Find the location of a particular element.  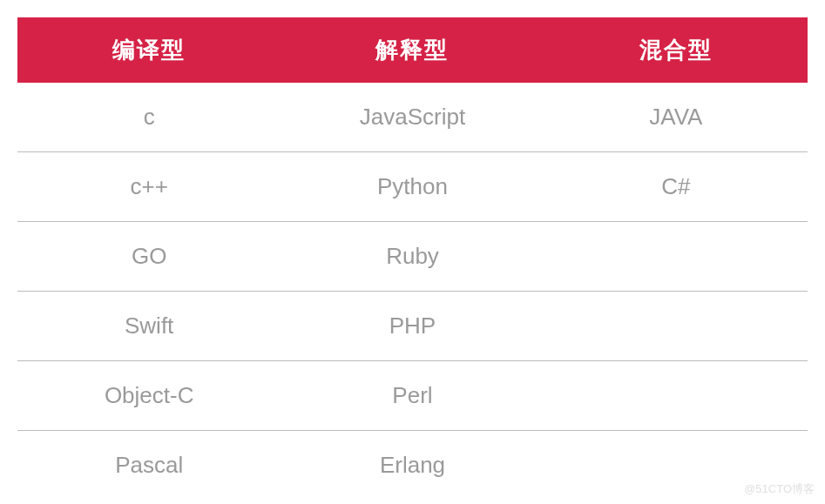

table-row: Object-C Perl is located at coordinates (413, 396).